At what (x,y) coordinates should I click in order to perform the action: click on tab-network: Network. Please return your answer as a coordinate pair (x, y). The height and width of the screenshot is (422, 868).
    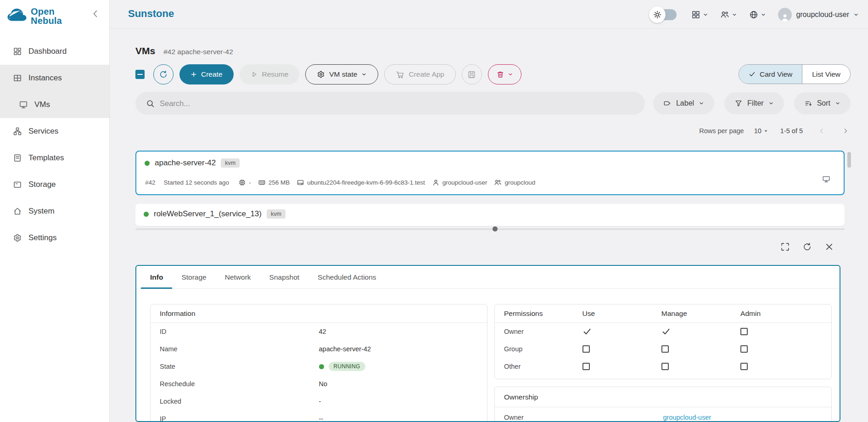
    Looking at the image, I should click on (238, 277).